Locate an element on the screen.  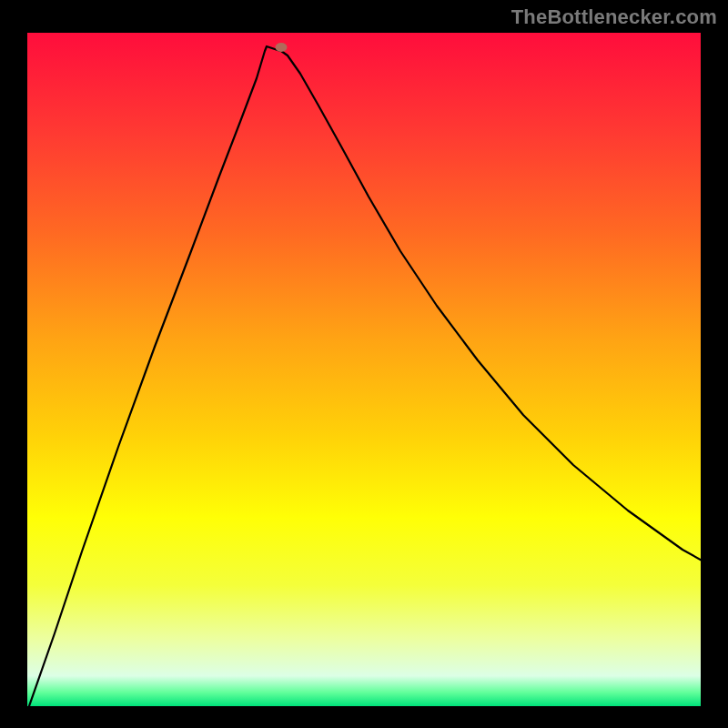
optimal-point-marker is located at coordinates (282, 47).